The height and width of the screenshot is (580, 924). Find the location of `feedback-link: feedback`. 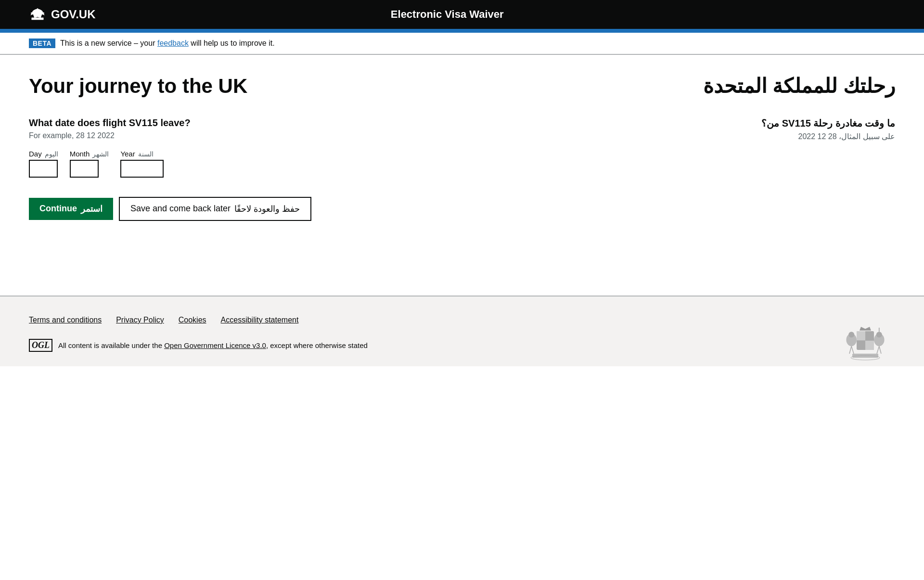

feedback-link: feedback is located at coordinates (173, 43).